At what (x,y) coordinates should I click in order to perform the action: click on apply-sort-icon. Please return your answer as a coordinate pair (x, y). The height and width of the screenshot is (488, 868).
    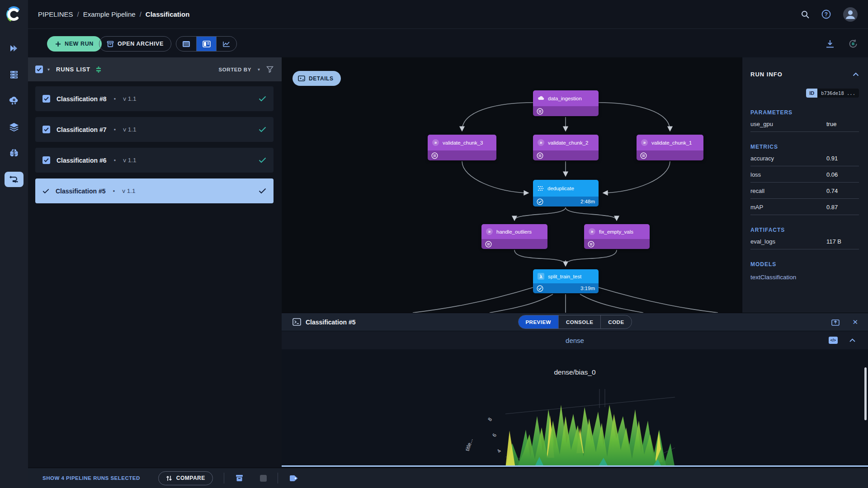
    Looking at the image, I should click on (99, 70).